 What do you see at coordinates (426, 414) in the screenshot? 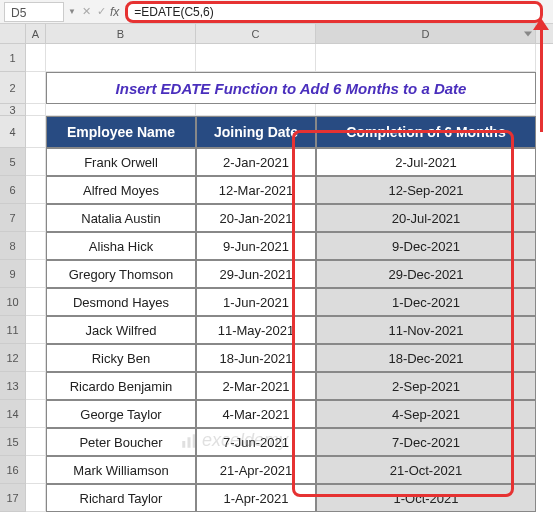
I see `cell-completion: 4-Sep-2021` at bounding box center [426, 414].